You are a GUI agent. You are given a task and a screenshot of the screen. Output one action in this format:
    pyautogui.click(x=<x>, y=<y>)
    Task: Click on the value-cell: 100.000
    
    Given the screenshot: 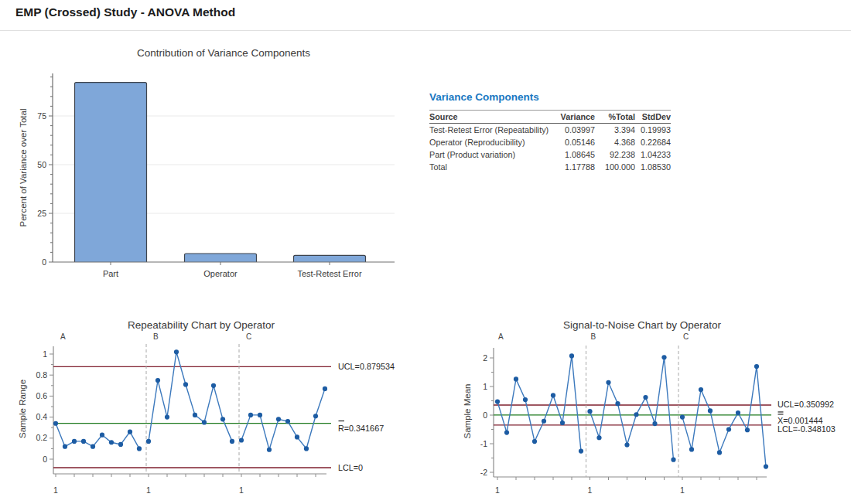 What is the action you would take?
    pyautogui.click(x=615, y=167)
    